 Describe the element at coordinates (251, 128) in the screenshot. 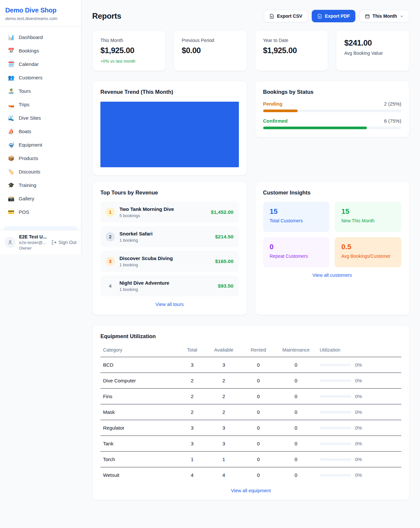

I see `charts-row: Revenue Trend (This Month) Bookings by S…` at that location.